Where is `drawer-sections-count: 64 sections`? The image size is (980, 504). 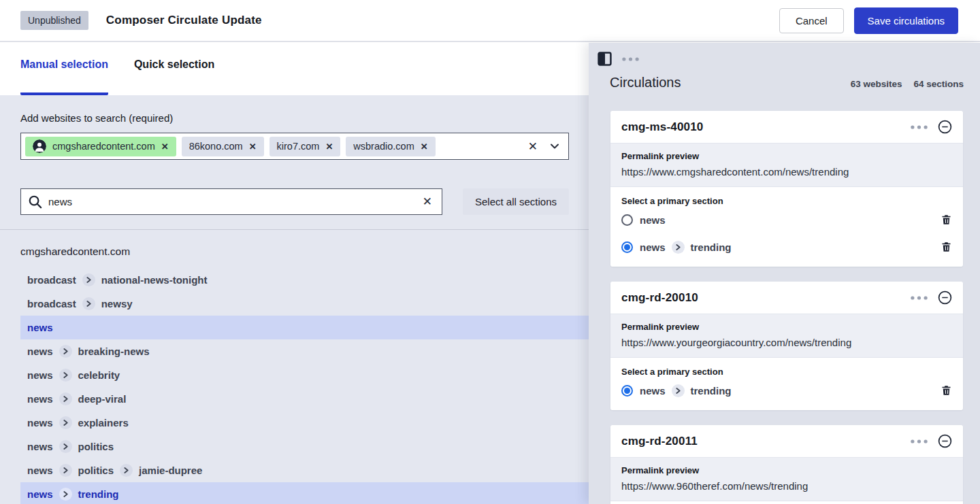
drawer-sections-count: 64 sections is located at coordinates (938, 84).